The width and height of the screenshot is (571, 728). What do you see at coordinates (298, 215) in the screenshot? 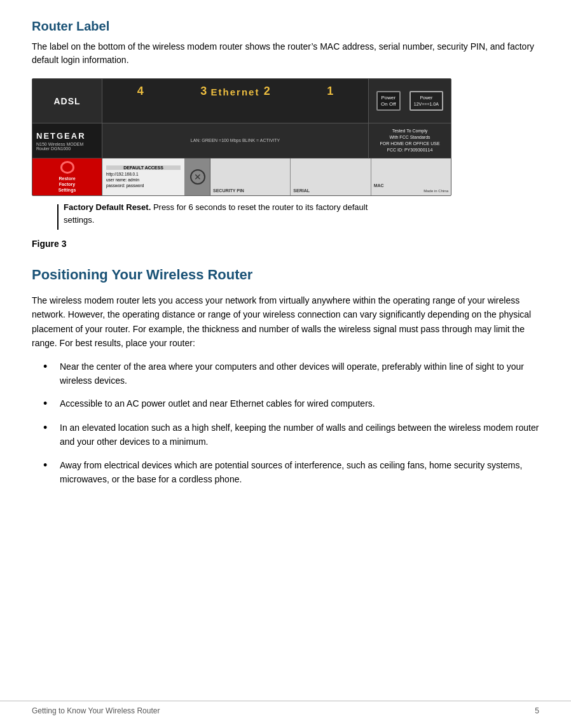
I see `figure-caption: Factory Default Reset. Press for 6 secon…` at bounding box center [298, 215].